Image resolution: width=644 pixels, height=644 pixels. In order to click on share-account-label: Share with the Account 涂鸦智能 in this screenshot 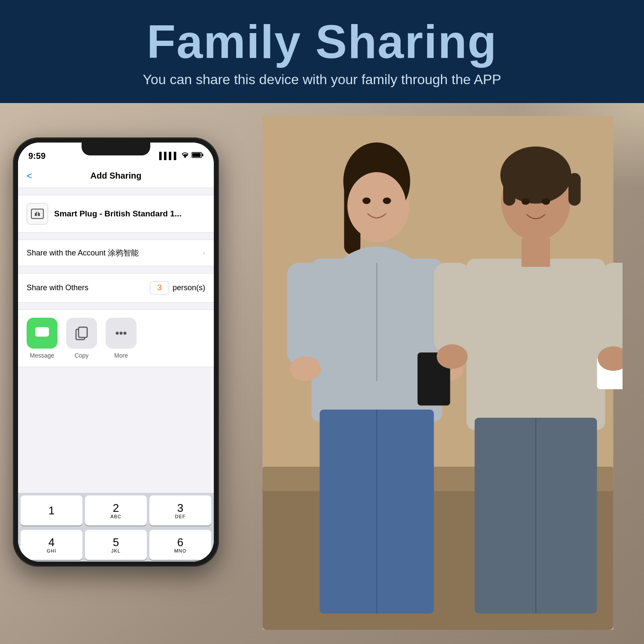, I will do `click(82, 253)`.